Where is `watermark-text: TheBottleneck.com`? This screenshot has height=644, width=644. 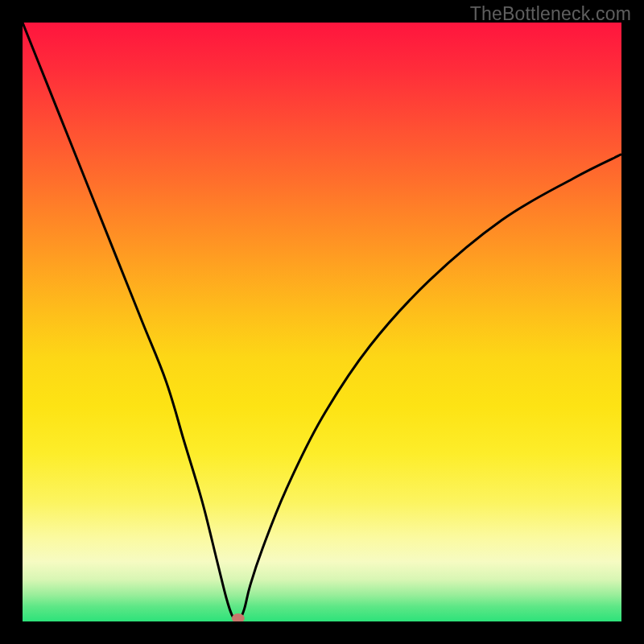 watermark-text: TheBottleneck.com is located at coordinates (551, 14).